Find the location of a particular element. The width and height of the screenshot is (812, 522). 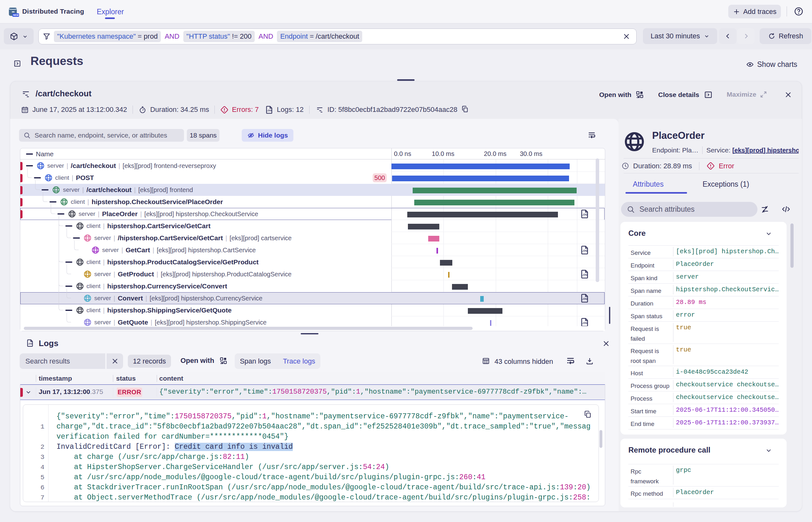

svg-text: NEW is located at coordinates (16, 15).